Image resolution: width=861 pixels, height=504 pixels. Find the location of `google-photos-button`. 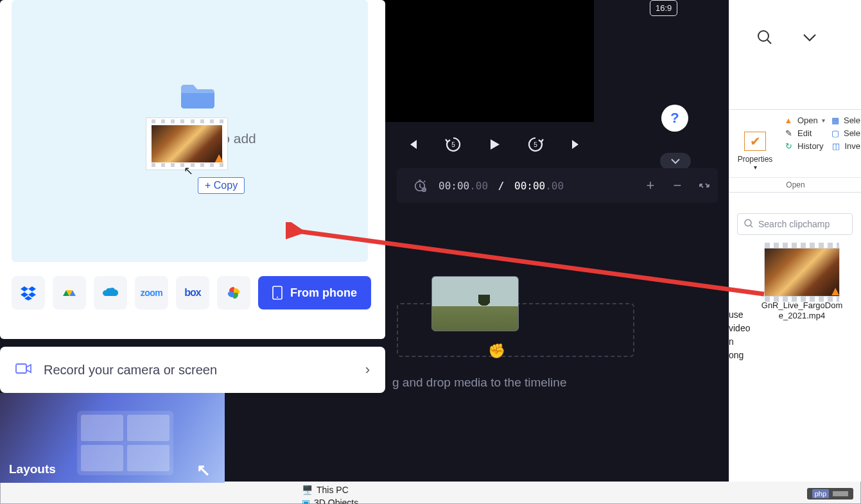

google-photos-button is located at coordinates (234, 293).